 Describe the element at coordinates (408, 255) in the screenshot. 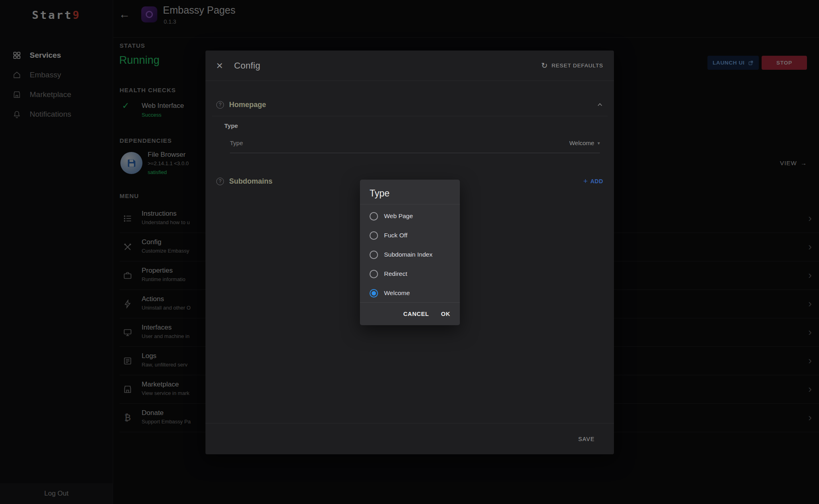

I see `radio-label: Subdomain Index` at that location.